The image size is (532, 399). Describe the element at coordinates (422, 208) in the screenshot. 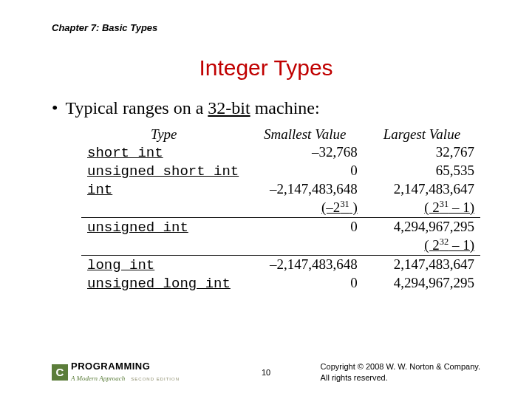

I see `largest-exponent: ( 231 – 1)` at that location.